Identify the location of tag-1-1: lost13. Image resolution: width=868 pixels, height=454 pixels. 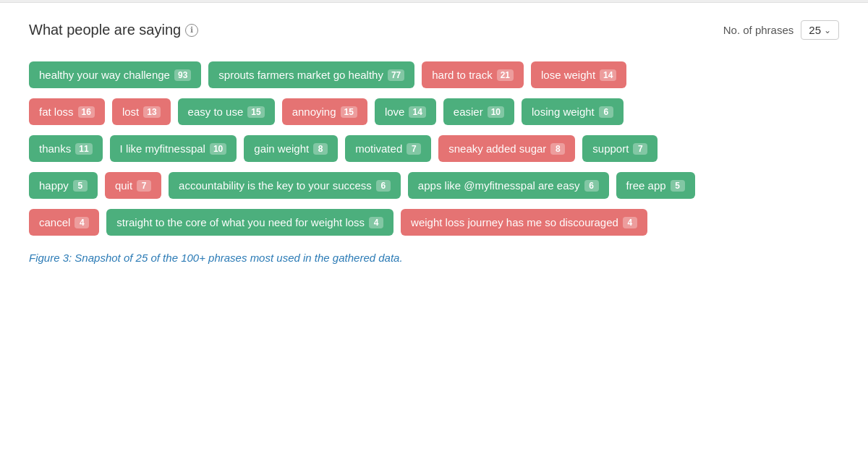
(142, 111).